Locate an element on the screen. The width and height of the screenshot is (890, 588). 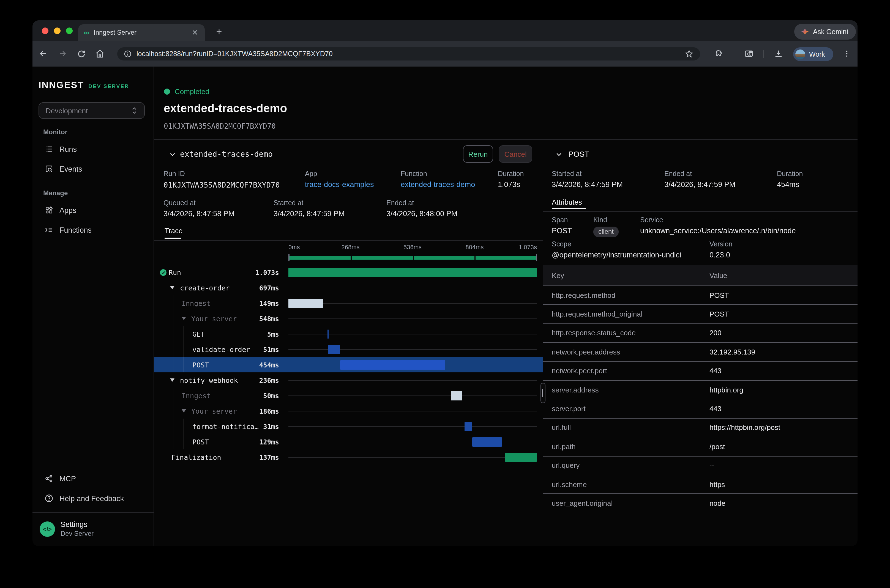
minimap-cap-left is located at coordinates (289, 258).